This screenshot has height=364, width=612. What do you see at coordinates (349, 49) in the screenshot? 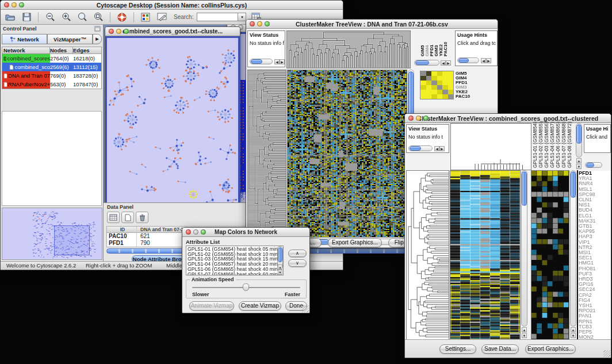
I see `tv1-column-dendrogram` at bounding box center [349, 49].